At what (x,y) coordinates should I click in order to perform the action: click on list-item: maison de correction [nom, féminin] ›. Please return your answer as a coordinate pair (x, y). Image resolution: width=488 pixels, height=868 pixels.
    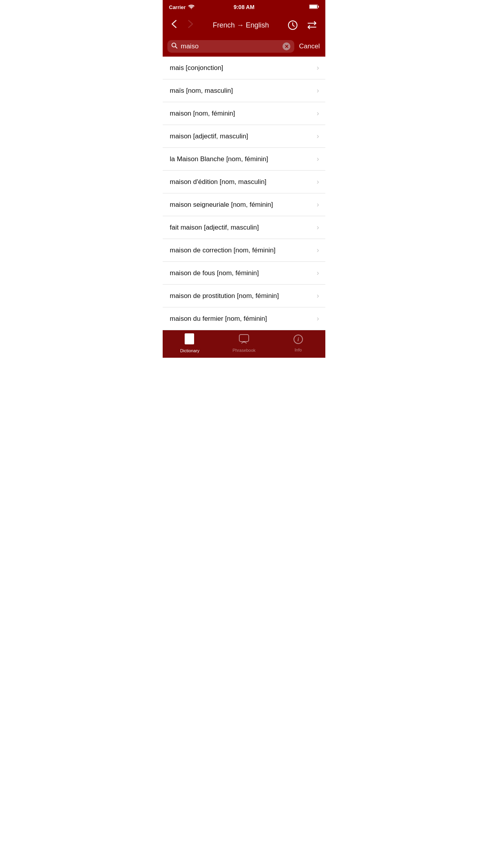
    Looking at the image, I should click on (244, 250).